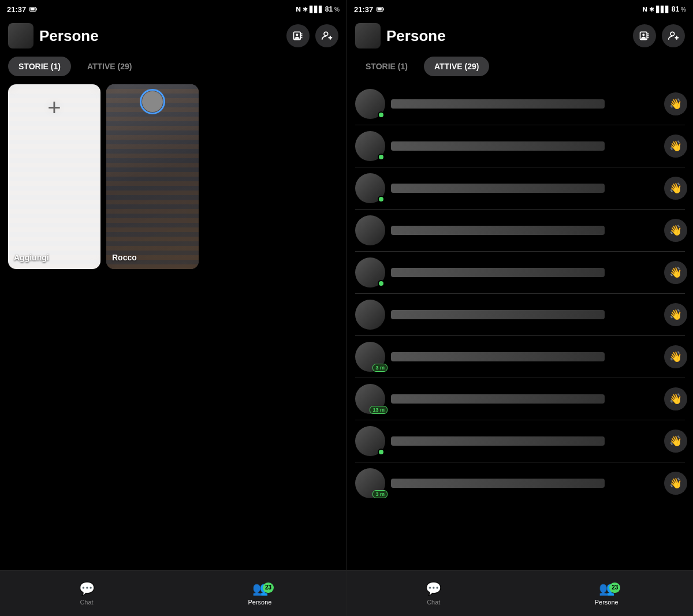 The image size is (693, 616). Describe the element at coordinates (260, 602) in the screenshot. I see `persone-label-left: Persone` at that location.